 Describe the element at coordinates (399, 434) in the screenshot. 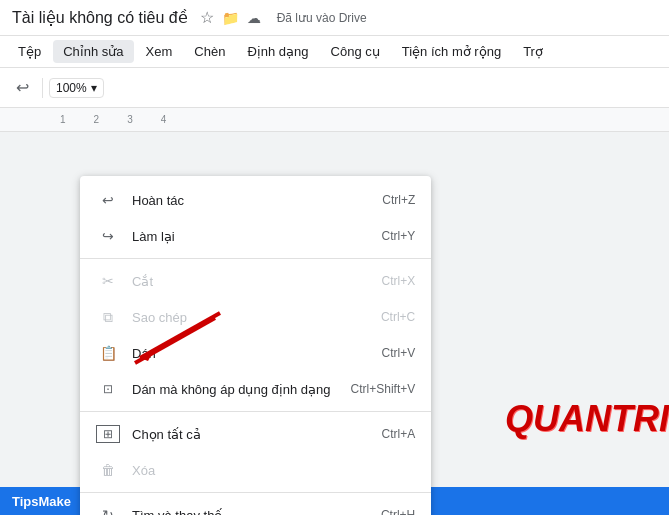

I see `select-all-shortcut: Ctrl+A` at that location.